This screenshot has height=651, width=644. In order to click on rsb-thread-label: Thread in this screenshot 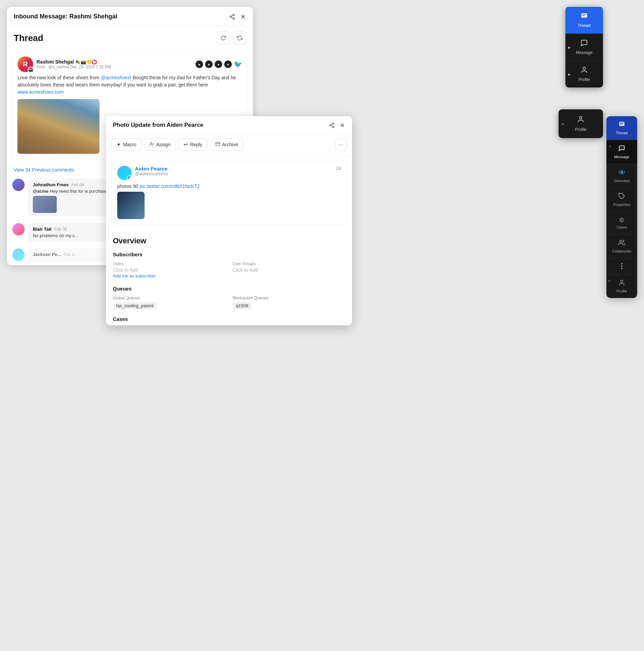, I will do `click(622, 133)`.